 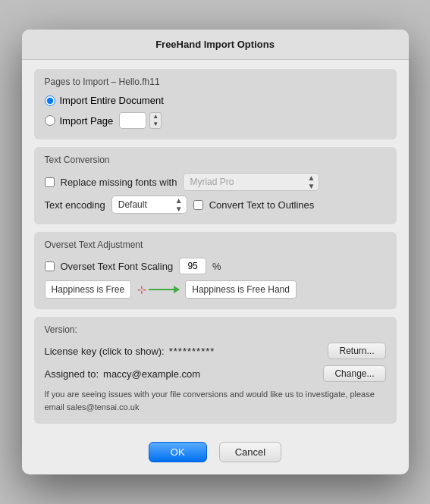 I want to click on text-encoding-label: Text encoding, so click(x=75, y=205).